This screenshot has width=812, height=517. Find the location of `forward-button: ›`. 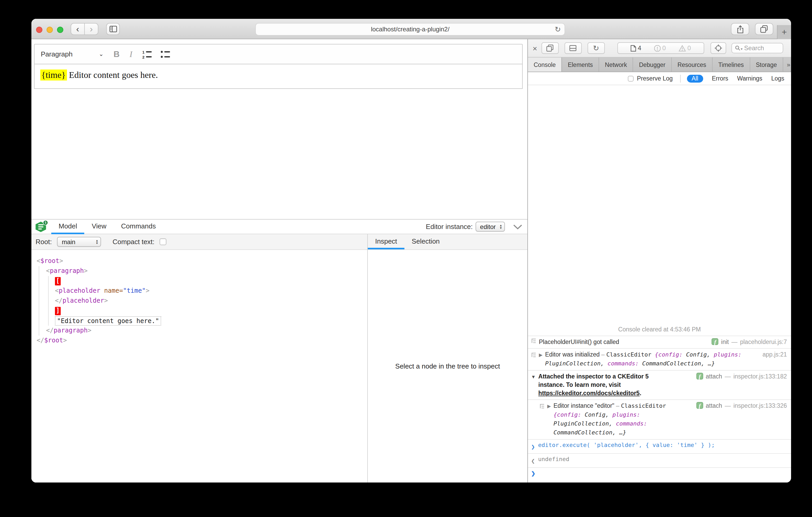

forward-button: › is located at coordinates (91, 29).